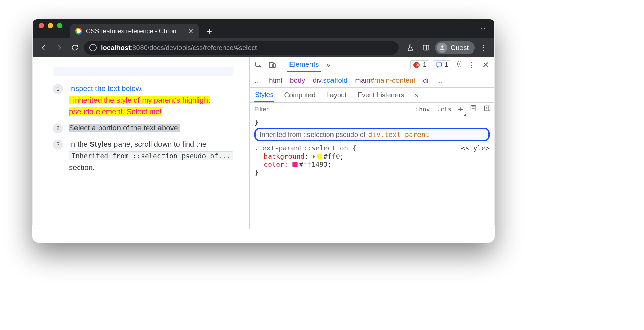  Describe the element at coordinates (372, 148) in the screenshot. I see `css-rule-header: .text-parent::selection { <style>` at that location.